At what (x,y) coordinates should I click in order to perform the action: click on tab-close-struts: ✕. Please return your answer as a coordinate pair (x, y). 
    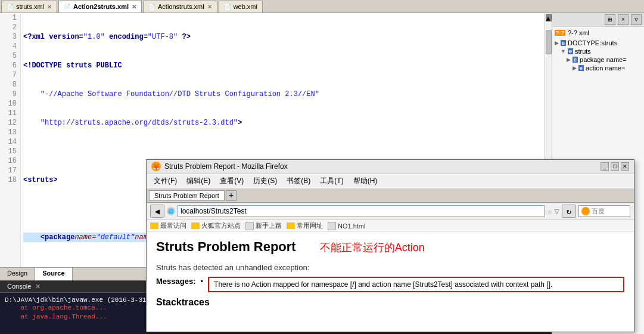
    Looking at the image, I should click on (49, 7).